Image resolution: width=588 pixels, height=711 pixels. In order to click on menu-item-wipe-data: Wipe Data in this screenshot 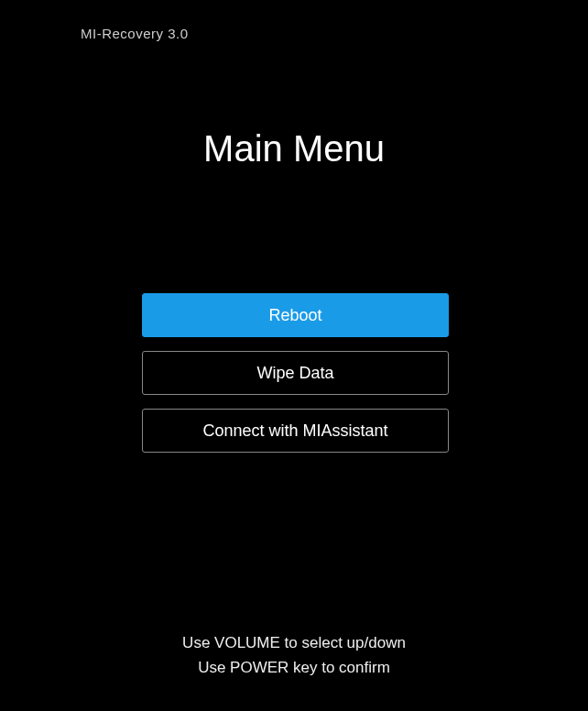, I will do `click(295, 373)`.